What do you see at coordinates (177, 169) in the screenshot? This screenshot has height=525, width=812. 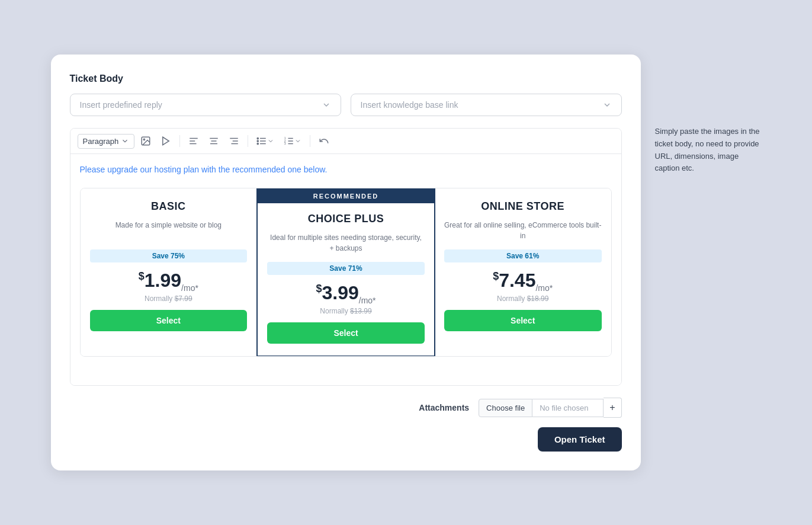 I see `intro-highlight: hosting plan` at bounding box center [177, 169].